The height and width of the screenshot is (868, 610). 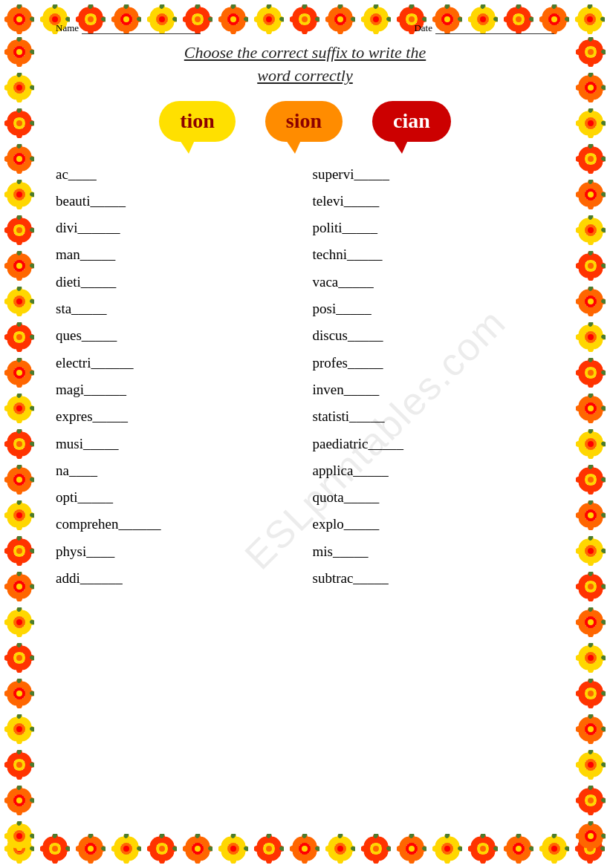 What do you see at coordinates (434, 309) in the screenshot?
I see `list-item: posi_____` at bounding box center [434, 309].